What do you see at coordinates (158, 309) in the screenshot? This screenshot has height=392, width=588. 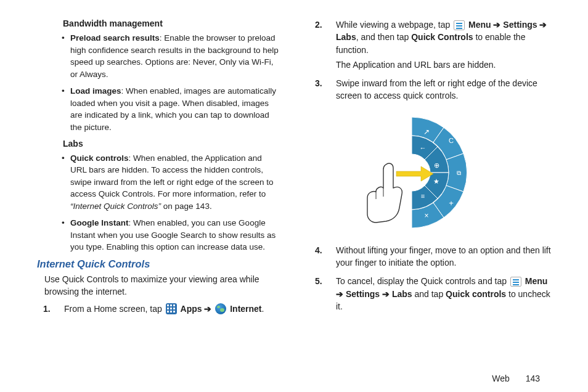 I see `steps-left: 1. From a Home screen, tap Apps ➔ Intern…` at bounding box center [158, 309].